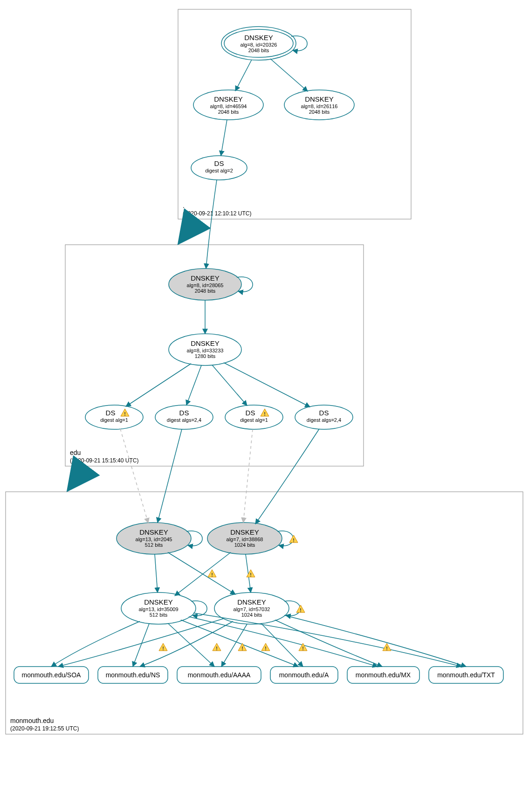 Image resolution: width=529 pixels, height=812 pixels. I want to click on node-edu-ds4: DS digest algs=2,4, so click(324, 417).